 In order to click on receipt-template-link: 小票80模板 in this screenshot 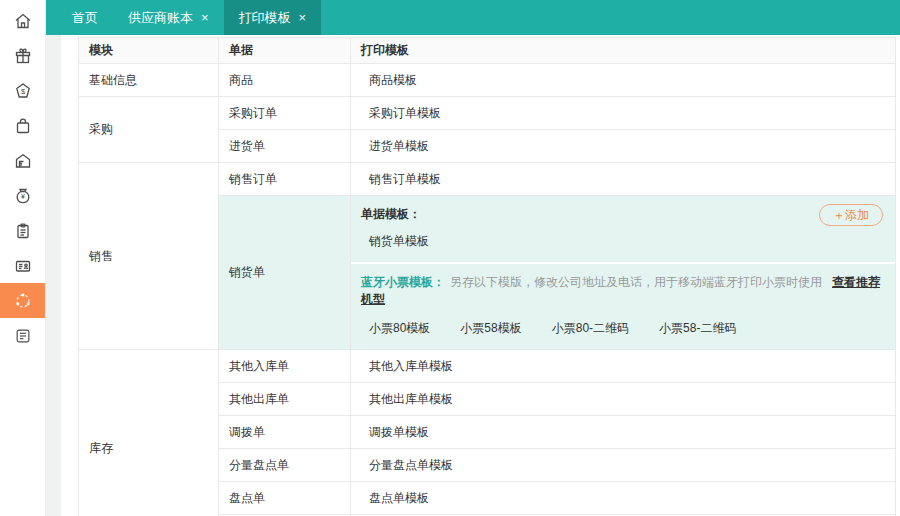, I will do `click(400, 328)`.